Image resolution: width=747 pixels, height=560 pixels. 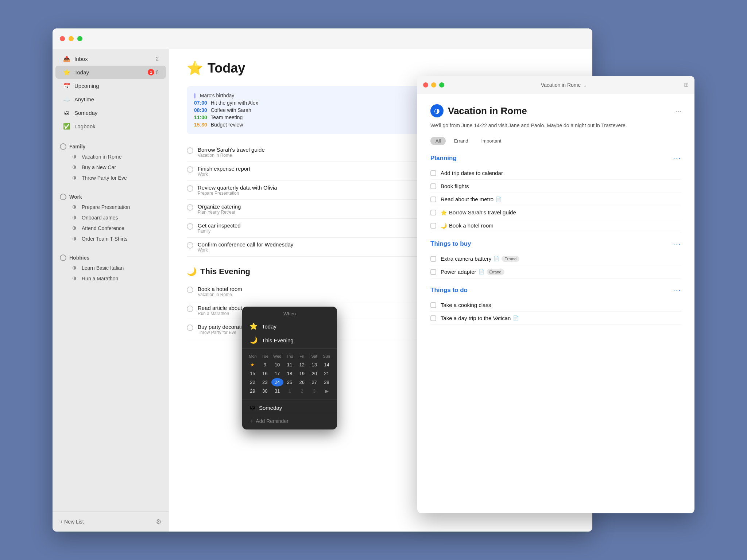 What do you see at coordinates (111, 59) in the screenshot?
I see `sidebar-item-inbox: 📥 Inbox 2` at bounding box center [111, 59].